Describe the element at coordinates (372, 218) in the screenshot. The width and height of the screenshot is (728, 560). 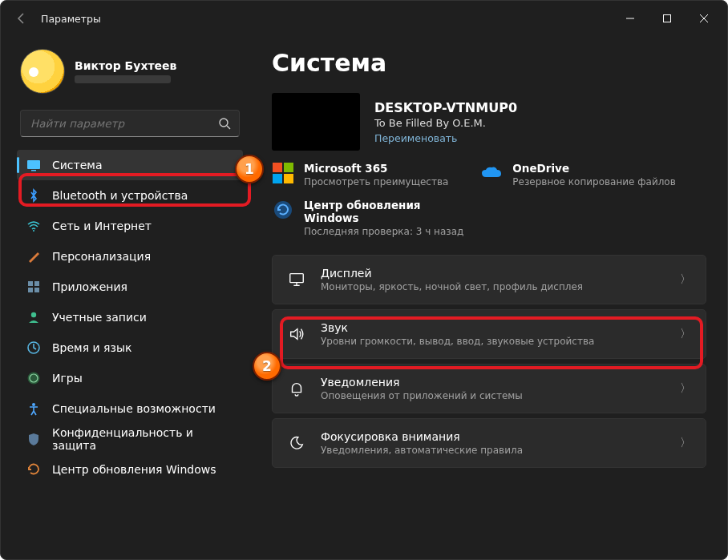
I see `update-card: Центр обновления Windows Последняя прове…` at that location.